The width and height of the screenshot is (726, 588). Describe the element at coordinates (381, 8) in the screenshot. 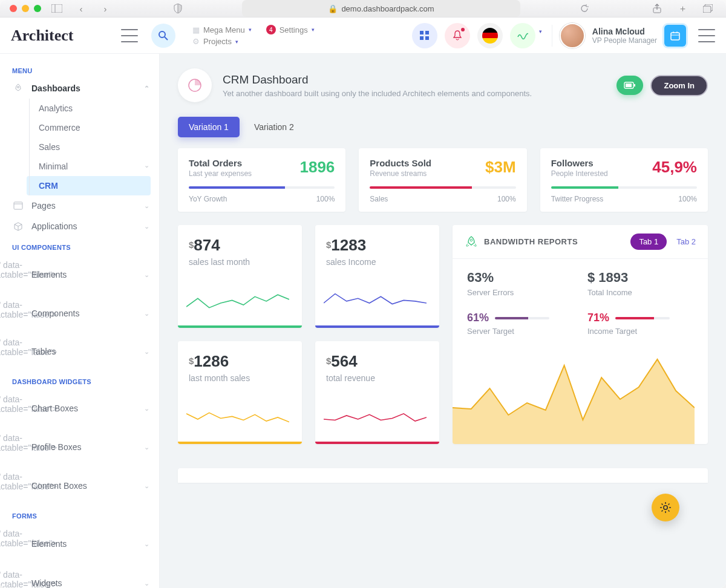

I see `address-bar: 🔒 demo.dashboardpack.com` at that location.